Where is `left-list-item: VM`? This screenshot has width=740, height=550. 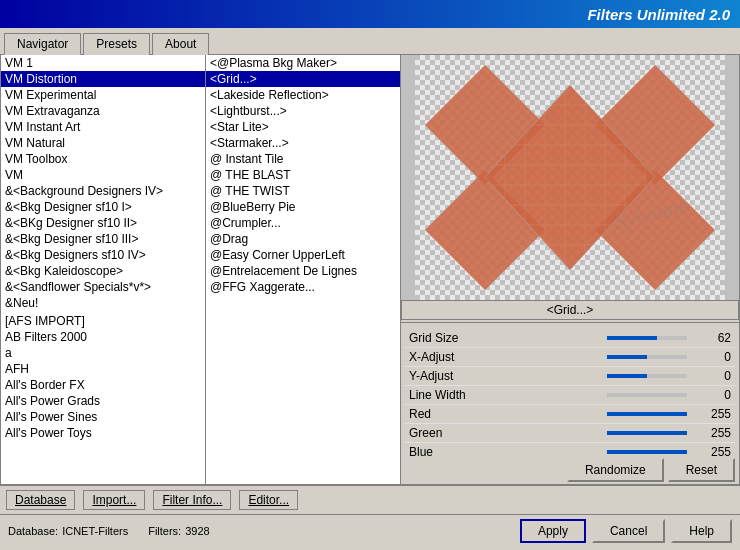 left-list-item: VM is located at coordinates (103, 175).